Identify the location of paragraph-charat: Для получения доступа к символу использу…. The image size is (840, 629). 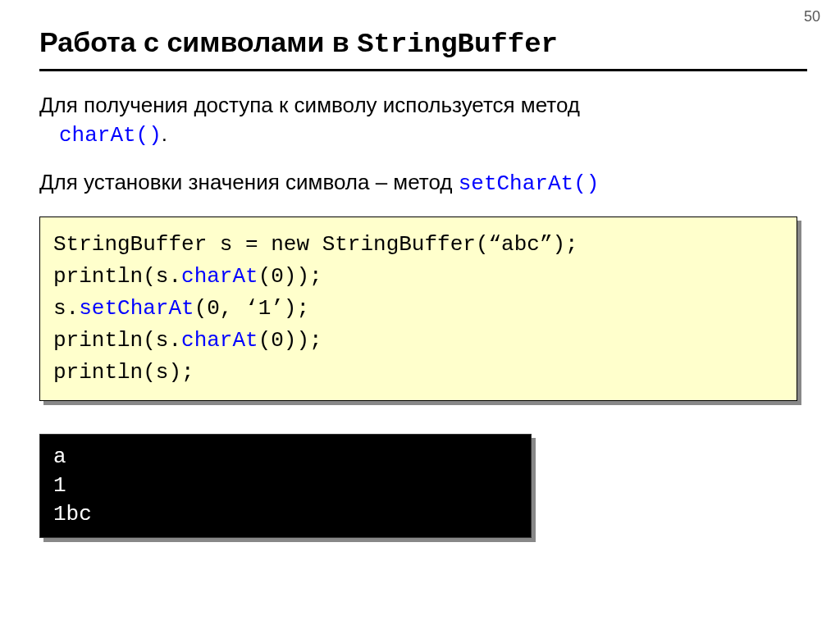
(423, 121).